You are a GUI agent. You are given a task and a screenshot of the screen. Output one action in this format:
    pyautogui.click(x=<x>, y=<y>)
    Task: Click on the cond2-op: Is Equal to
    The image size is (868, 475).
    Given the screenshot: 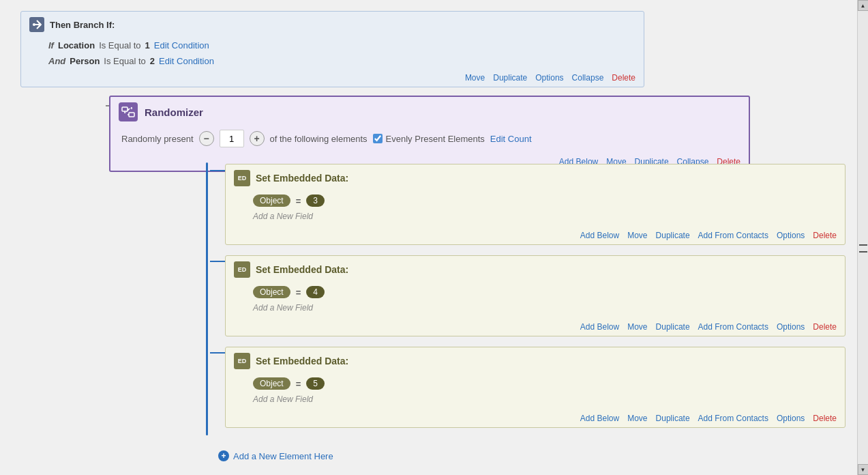 What is the action you would take?
    pyautogui.click(x=124, y=61)
    